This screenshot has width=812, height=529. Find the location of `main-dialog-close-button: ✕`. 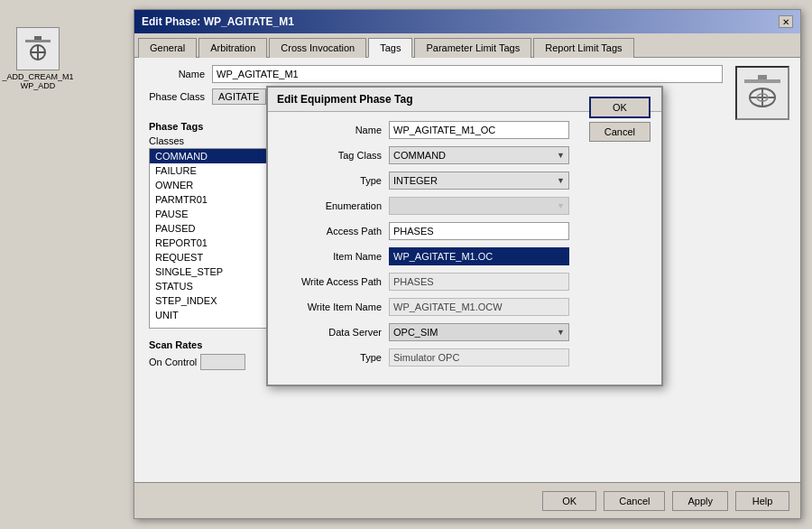

main-dialog-close-button: ✕ is located at coordinates (786, 22).